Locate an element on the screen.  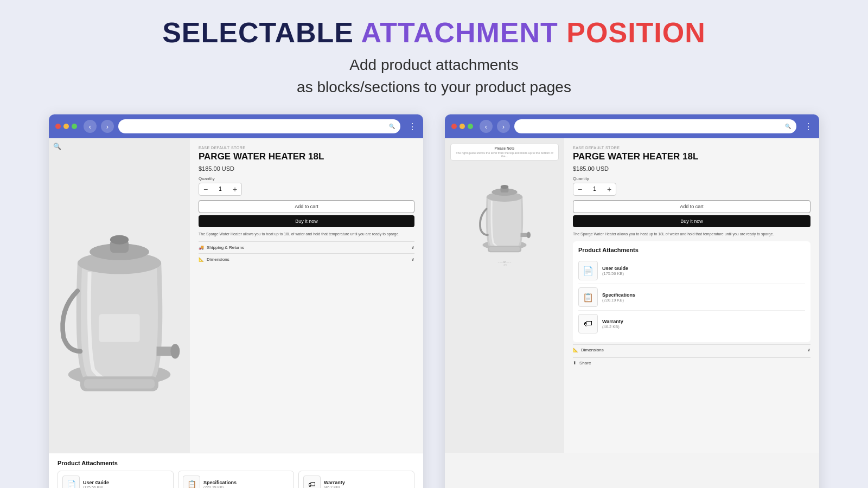
qty-control-right: − 1 + is located at coordinates (595, 189).